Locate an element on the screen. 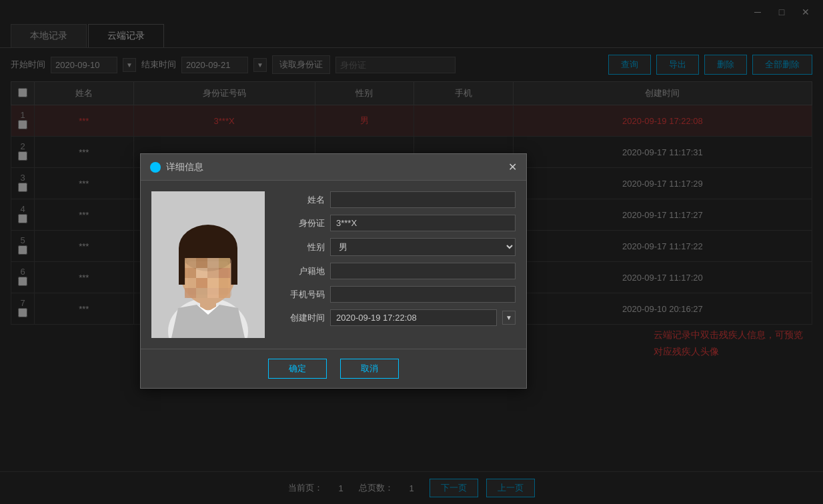 The image size is (823, 504). name-label: 姓名 is located at coordinates (301, 200).